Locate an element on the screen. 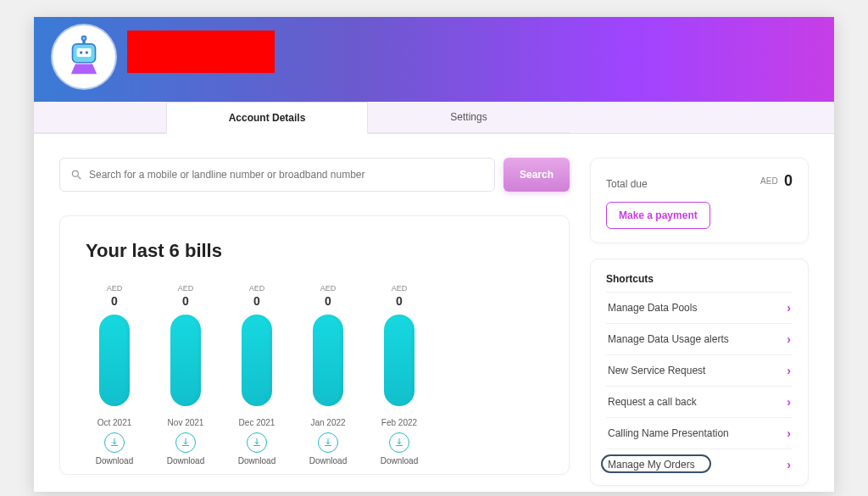  shortcut-label: Manage Data Usage alerts is located at coordinates (668, 339).